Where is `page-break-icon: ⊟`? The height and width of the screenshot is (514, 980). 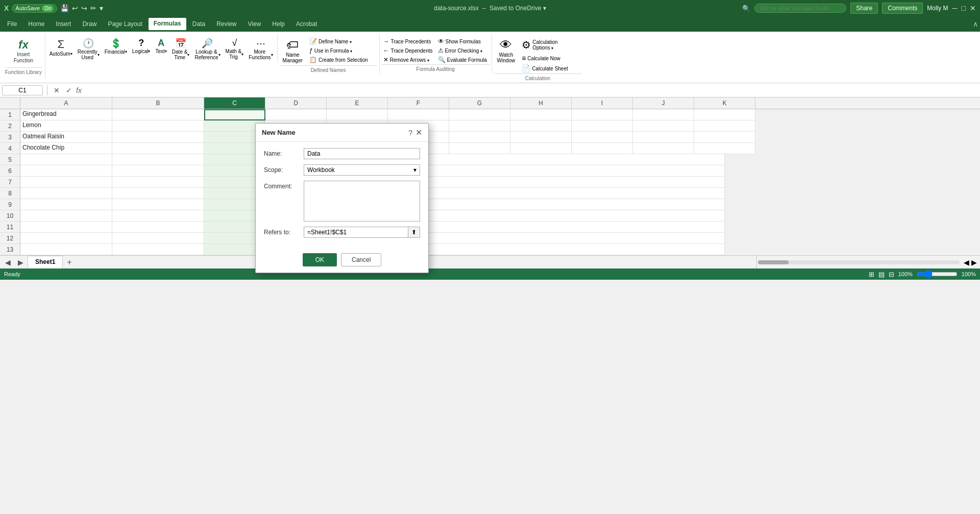 page-break-icon: ⊟ is located at coordinates (891, 275).